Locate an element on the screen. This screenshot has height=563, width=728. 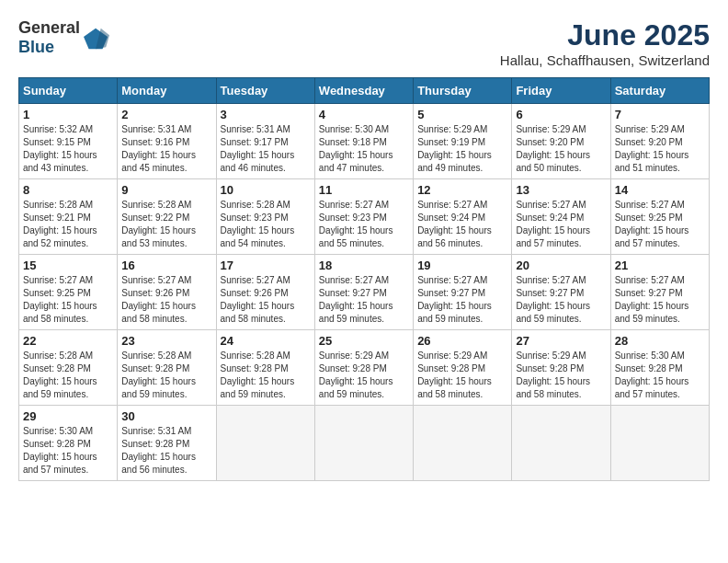
day-number: 13 is located at coordinates (561, 190).